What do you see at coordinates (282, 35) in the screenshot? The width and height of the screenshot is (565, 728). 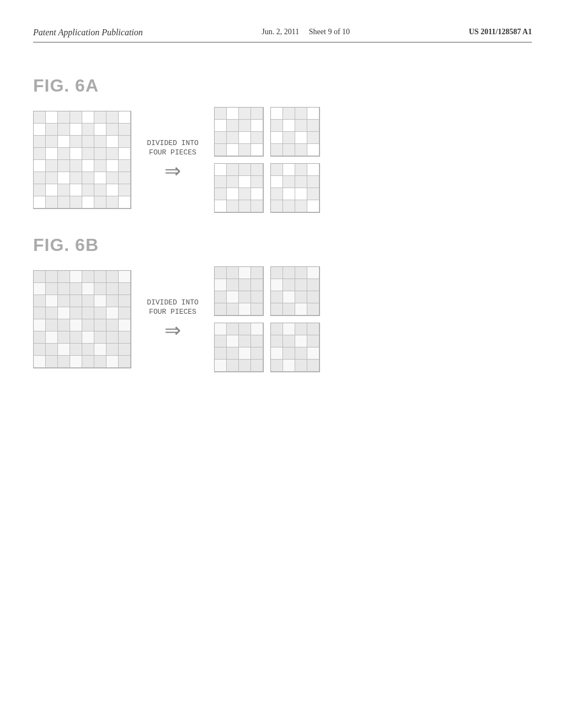 I see `page-header: Patent Application Publication Jun. 2, 2…` at bounding box center [282, 35].